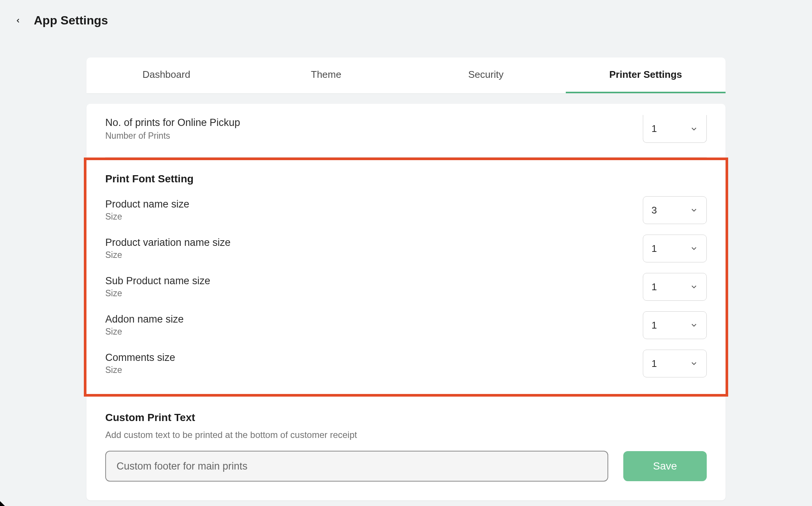 This screenshot has height=506, width=812. I want to click on addon-name-size-row: Addon name size Size 1, so click(406, 325).